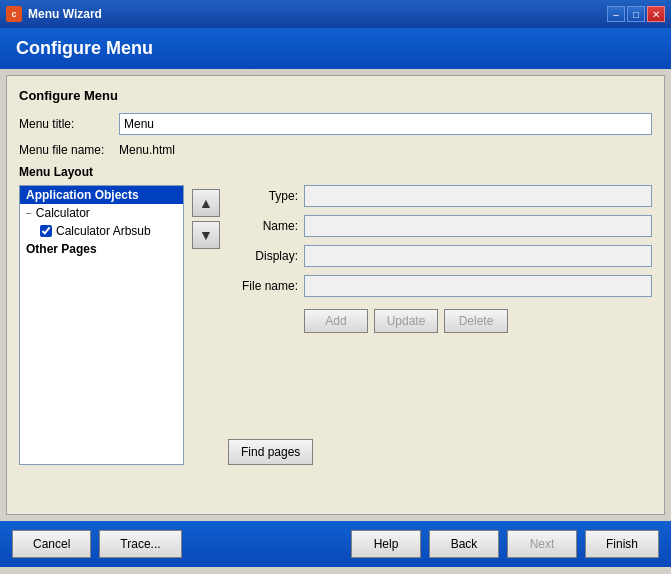 The height and width of the screenshot is (574, 671). Describe the element at coordinates (263, 196) in the screenshot. I see `type-label: Type:` at that location.